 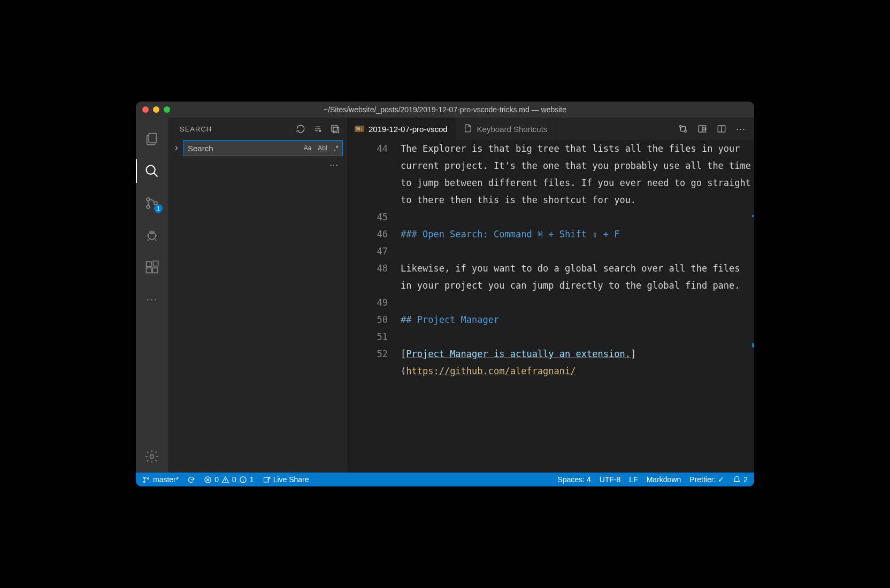 I want to click on line-number: 45, so click(x=374, y=217).